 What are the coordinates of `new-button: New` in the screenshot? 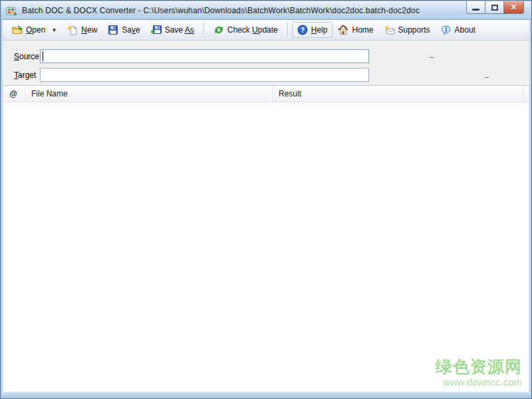 It's located at (82, 30).